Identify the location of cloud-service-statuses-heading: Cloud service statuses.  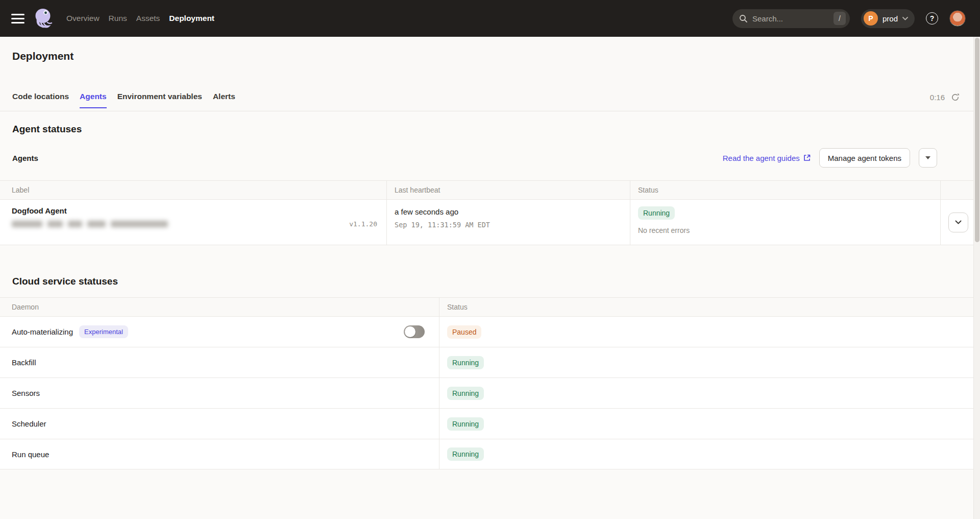
(490, 281).